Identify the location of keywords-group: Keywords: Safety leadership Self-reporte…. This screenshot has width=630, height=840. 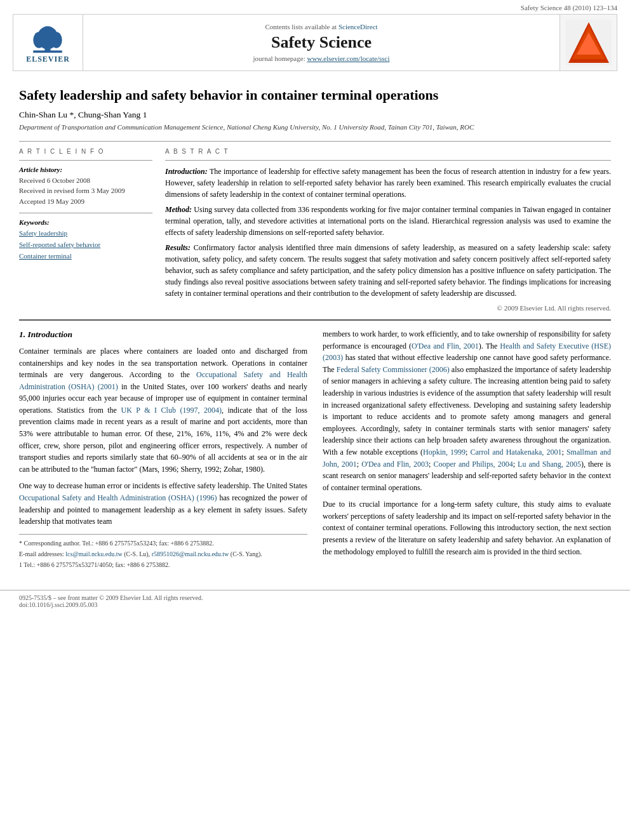
(86, 240).